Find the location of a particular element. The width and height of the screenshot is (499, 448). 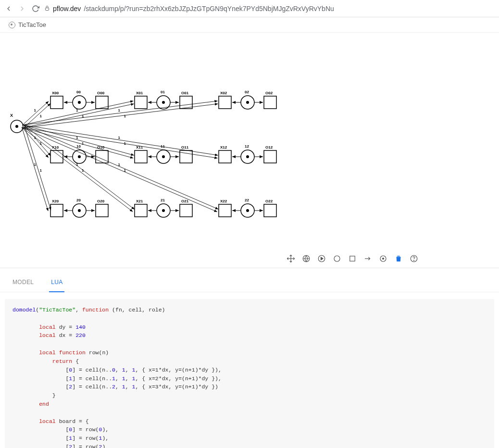

svg-text: 01 is located at coordinates (162, 92).